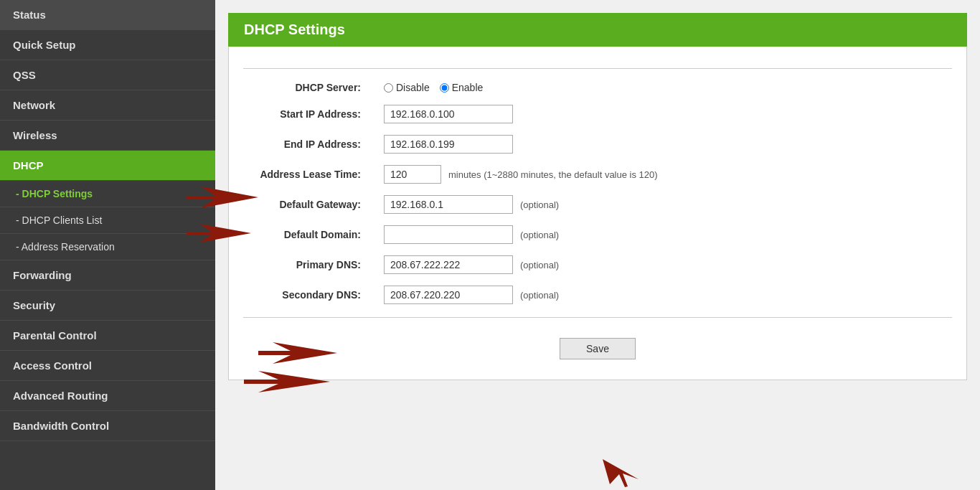 The height and width of the screenshot is (490, 980). What do you see at coordinates (540, 296) in the screenshot?
I see `secondary-dns-optional: (optional)` at bounding box center [540, 296].